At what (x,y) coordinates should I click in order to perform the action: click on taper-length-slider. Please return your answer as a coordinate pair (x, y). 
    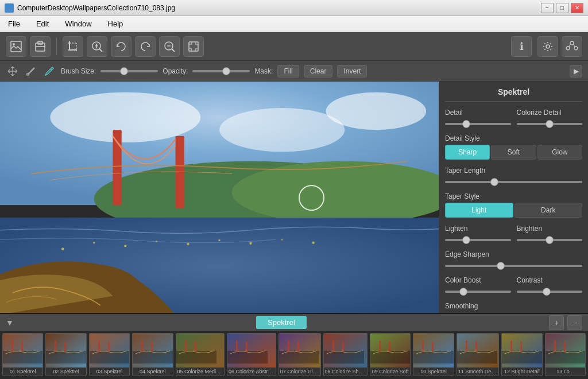
    Looking at the image, I should click on (513, 182).